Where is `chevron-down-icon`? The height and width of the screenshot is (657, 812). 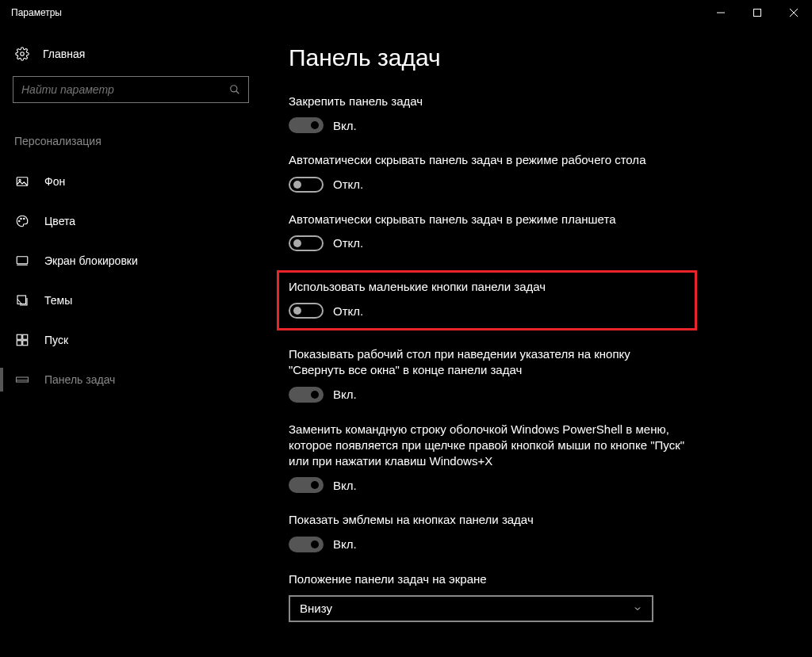 chevron-down-icon is located at coordinates (638, 609).